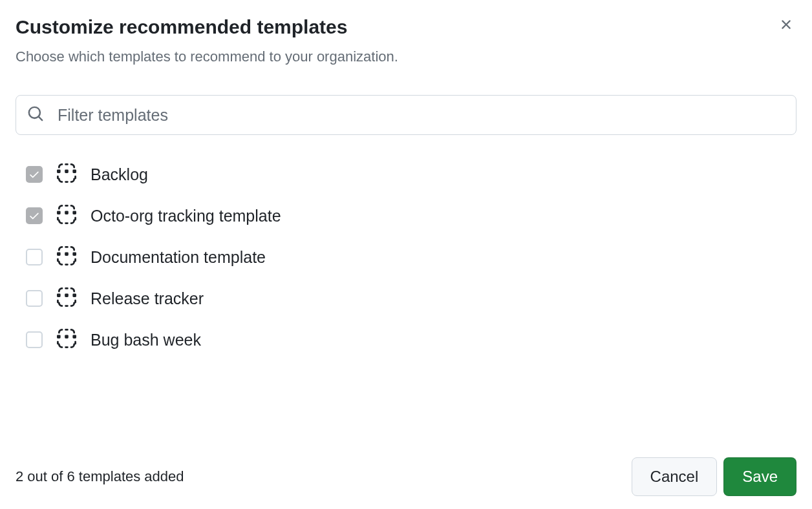 The height and width of the screenshot is (509, 812). Describe the element at coordinates (411, 298) in the screenshot. I see `template-row: Release tracker` at that location.